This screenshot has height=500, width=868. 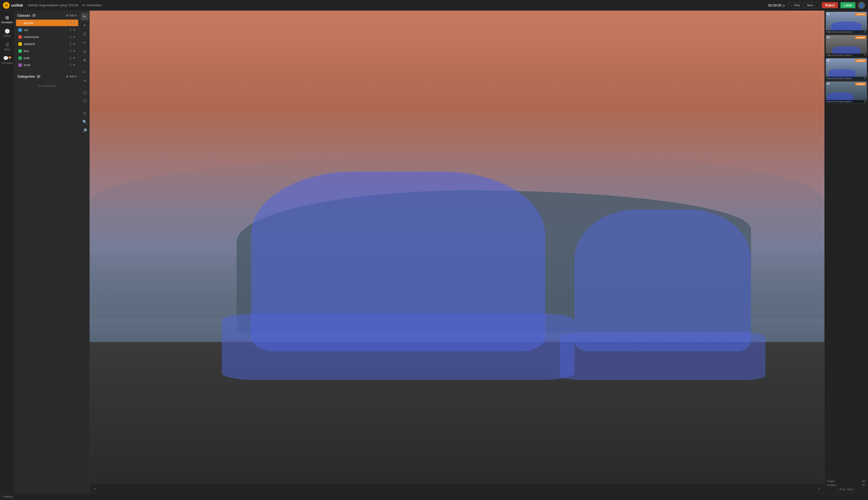 What do you see at coordinates (47, 252) in the screenshot?
I see `classes-panel: Classes 7 ⊕ Add ▾ bicycle Σ 👁 car` at bounding box center [47, 252].